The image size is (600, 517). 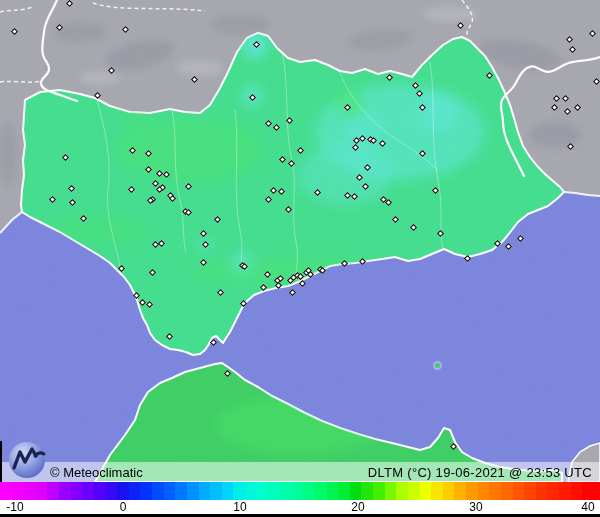 What do you see at coordinates (300, 507) in the screenshot?
I see `legend-tick-row: -10010203040` at bounding box center [300, 507].